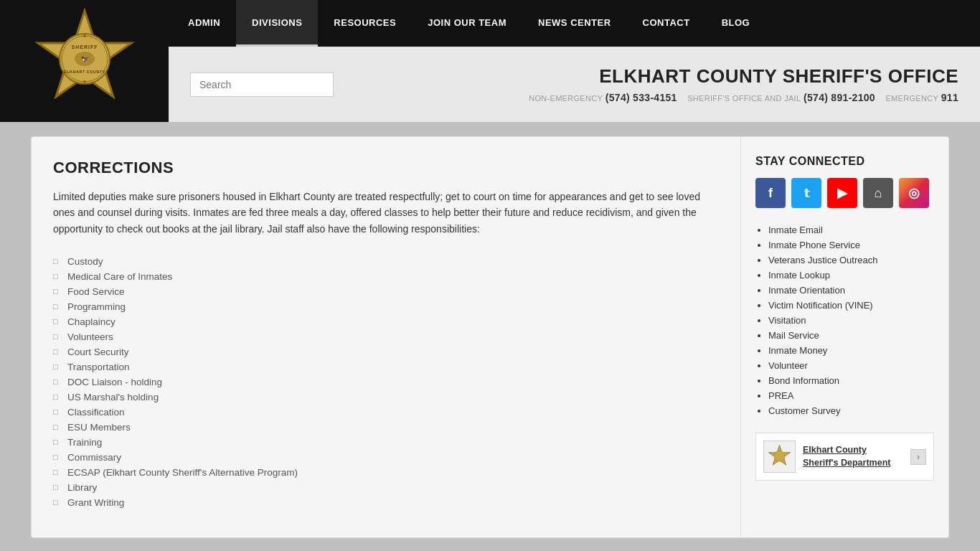 This screenshot has height=551, width=980. Describe the element at coordinates (771, 193) in the screenshot. I see `facebook-icon: f` at that location.